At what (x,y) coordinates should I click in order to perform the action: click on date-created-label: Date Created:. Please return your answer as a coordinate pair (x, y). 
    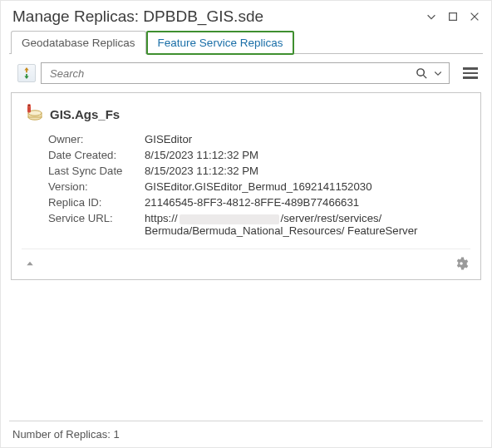
    Looking at the image, I should click on (94, 155).